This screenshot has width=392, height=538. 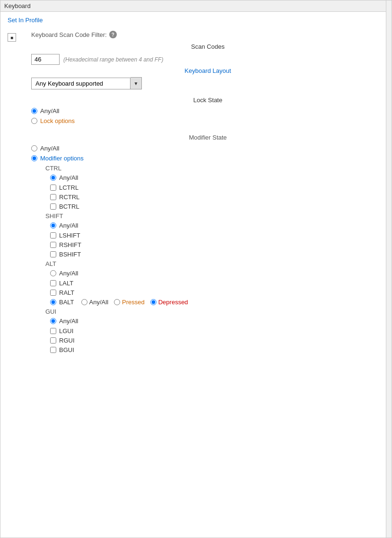 What do you see at coordinates (130, 302) in the screenshot?
I see `balt-pressed-option: Pressed` at bounding box center [130, 302].